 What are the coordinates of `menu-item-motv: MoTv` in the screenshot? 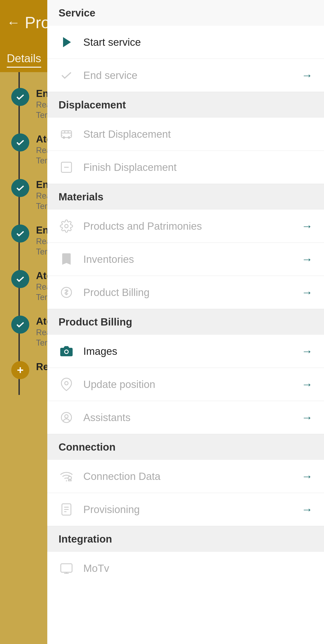 It's located at (186, 568).